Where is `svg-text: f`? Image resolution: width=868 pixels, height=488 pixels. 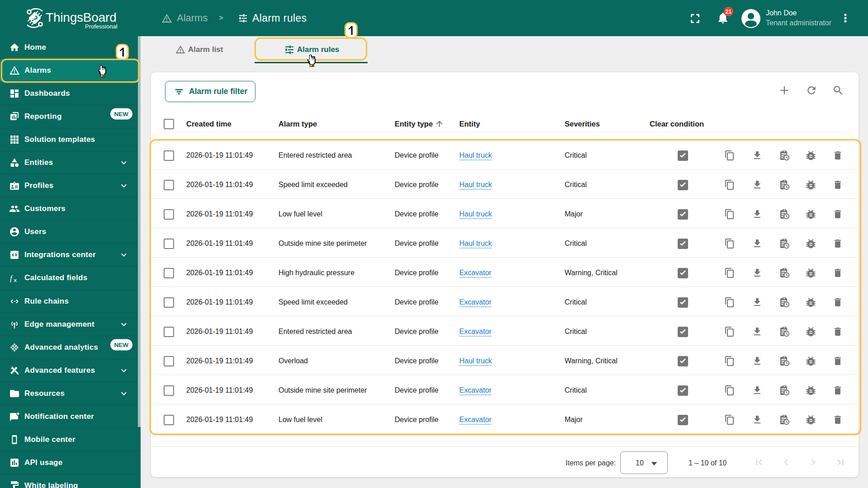 svg-text: f is located at coordinates (12, 278).